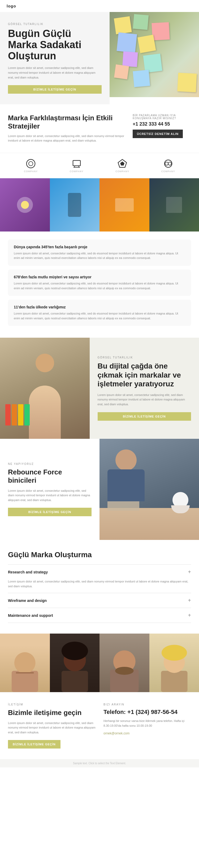 This screenshot has height=868, width=199. I want to click on hero-section: GÖRSEL TUTARLILIK Bugün Güçlü Marka Sada…, so click(100, 58).